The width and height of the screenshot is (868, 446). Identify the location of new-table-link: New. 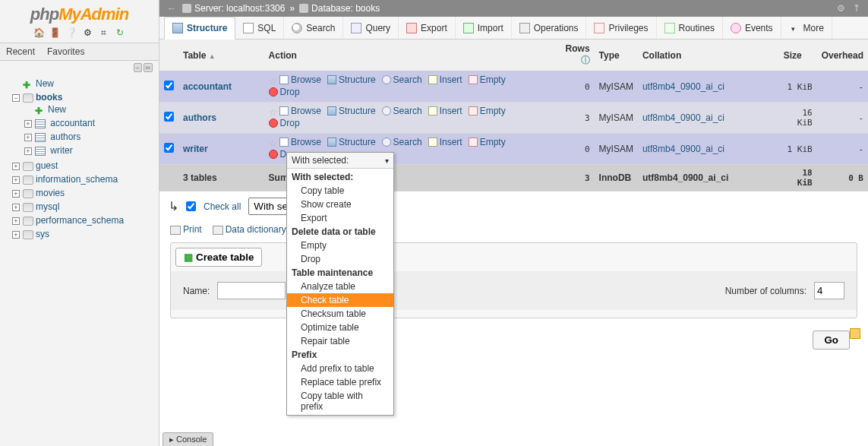
(57, 109).